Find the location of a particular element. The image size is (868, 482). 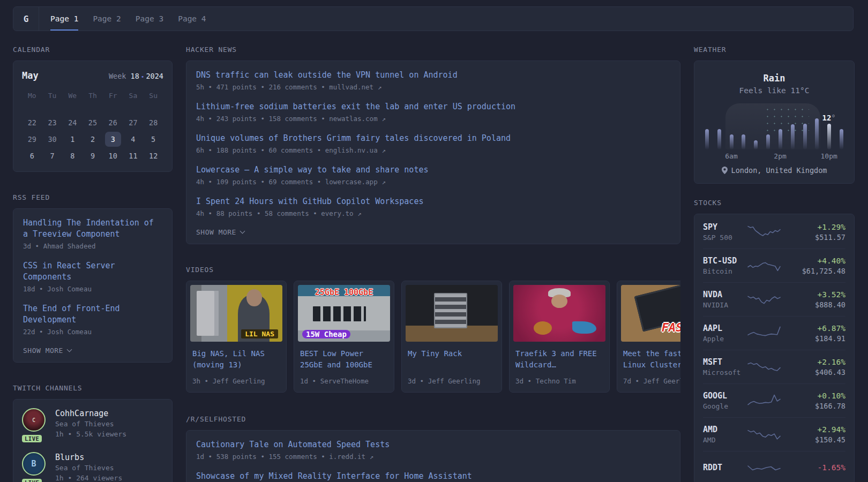

stock-price: $61,725.48 is located at coordinates (818, 271).